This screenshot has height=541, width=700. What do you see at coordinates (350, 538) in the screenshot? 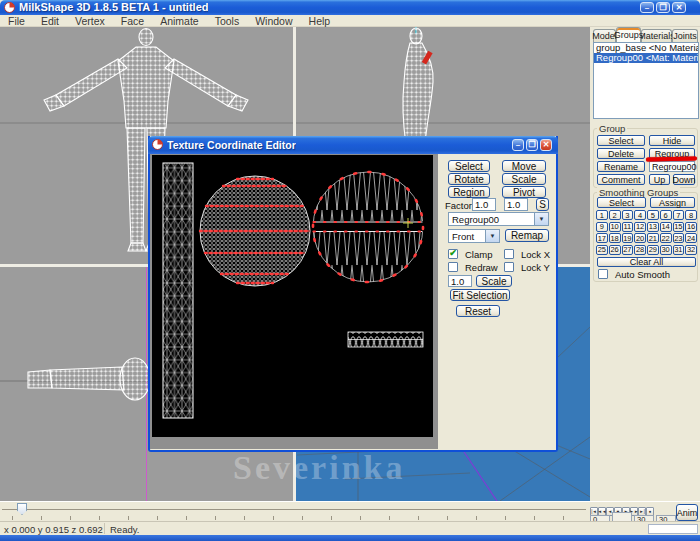
I see `window-bottom-border` at bounding box center [350, 538].